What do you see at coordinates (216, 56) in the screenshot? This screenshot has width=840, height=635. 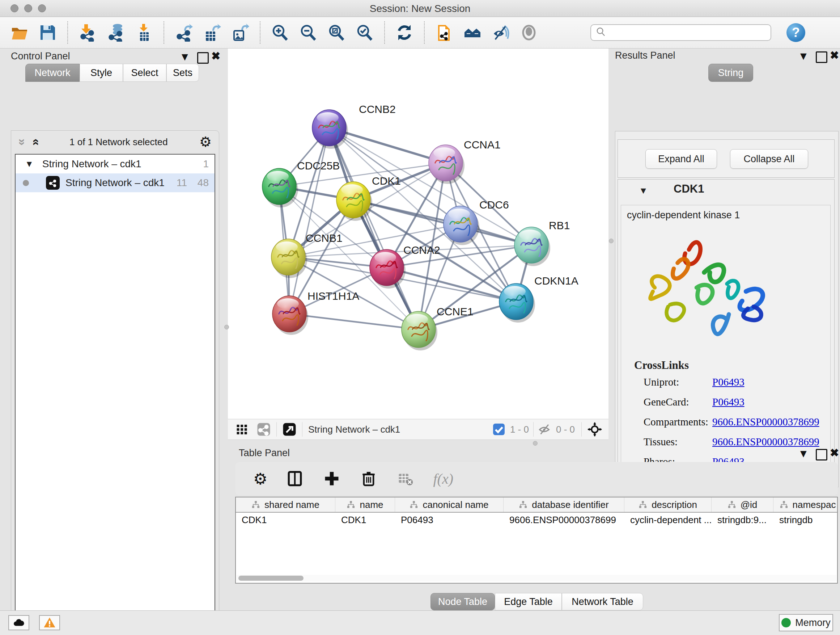 I see `control-panel-close-icon: ✖` at bounding box center [216, 56].